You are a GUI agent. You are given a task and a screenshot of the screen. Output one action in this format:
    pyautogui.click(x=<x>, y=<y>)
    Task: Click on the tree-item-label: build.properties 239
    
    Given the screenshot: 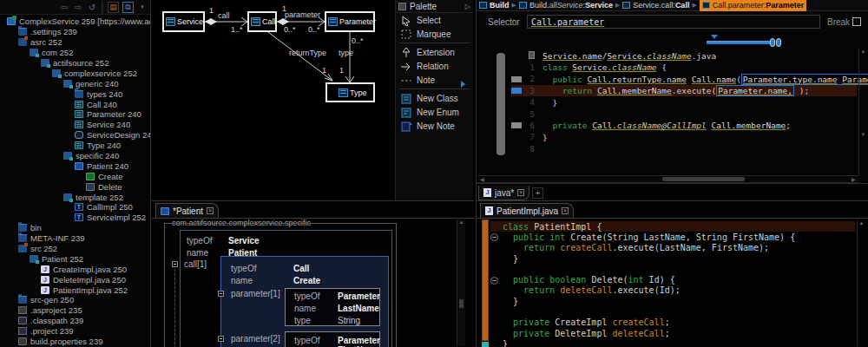 What is the action you would take?
    pyautogui.click(x=66, y=342)
    